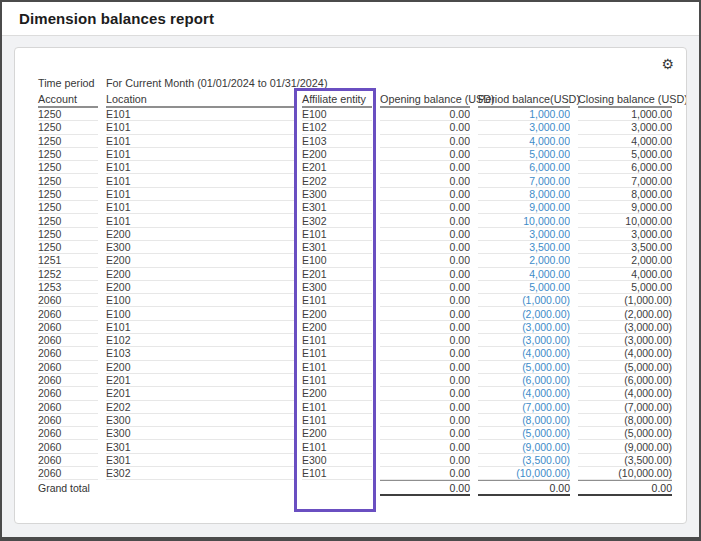  What do you see at coordinates (425, 488) in the screenshot?
I see `grand-total-opening: 0.00` at bounding box center [425, 488].